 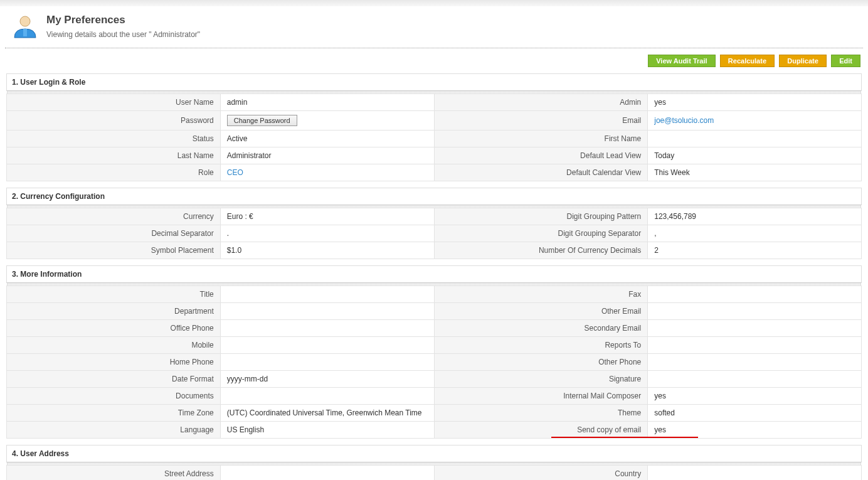 I want to click on section-header: 3. More Information, so click(x=434, y=274).